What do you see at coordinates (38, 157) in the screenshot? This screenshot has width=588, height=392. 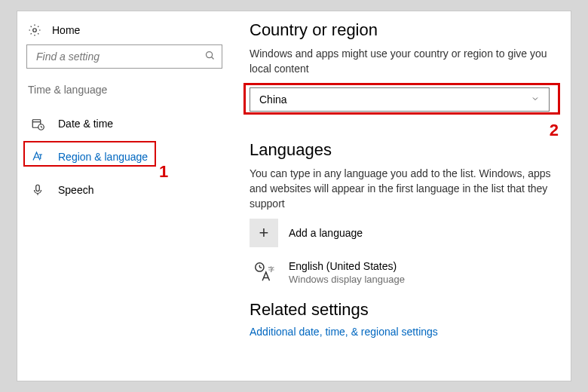 I see `globe-text-icon` at bounding box center [38, 157].